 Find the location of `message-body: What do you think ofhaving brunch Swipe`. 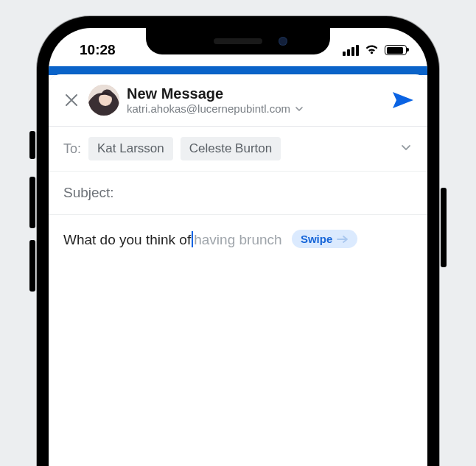

message-body: What do you think ofhaving brunch Swipe is located at coordinates (238, 239).